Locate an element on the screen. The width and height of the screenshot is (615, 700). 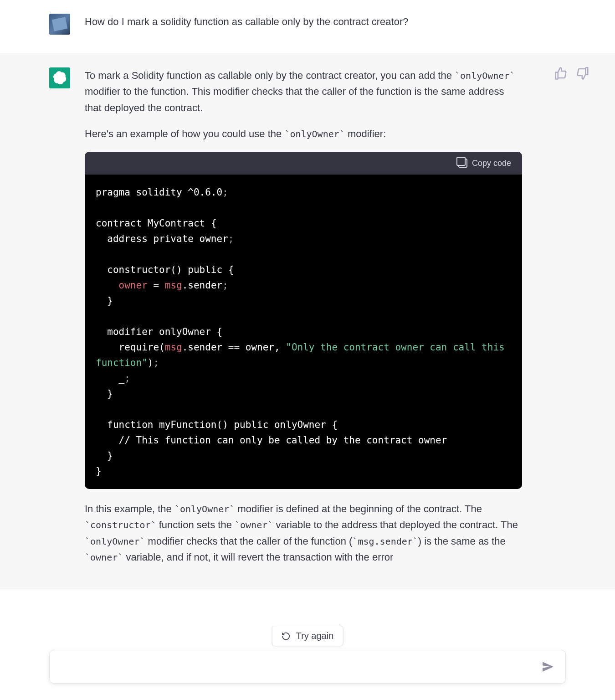
inline-code: `constructor` is located at coordinates (120, 525).